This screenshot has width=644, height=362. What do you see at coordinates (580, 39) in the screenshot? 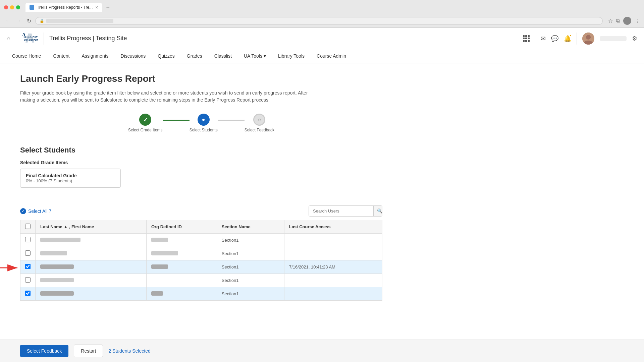
I see `header-right: ✉ 💬 🔔 ⚙` at bounding box center [580, 39].